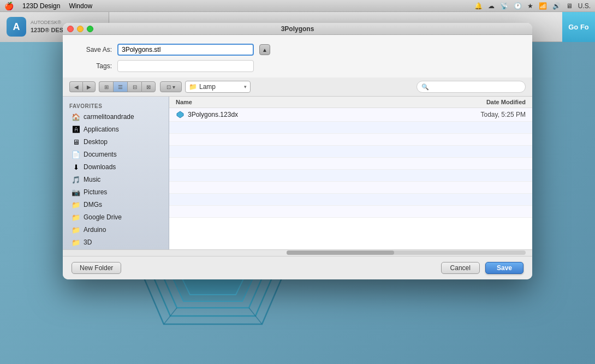 This screenshot has height=364, width=595. Describe the element at coordinates (350, 115) in the screenshot. I see `table-row: 3Polygons.123dx Today, 5:25 PM` at that location.